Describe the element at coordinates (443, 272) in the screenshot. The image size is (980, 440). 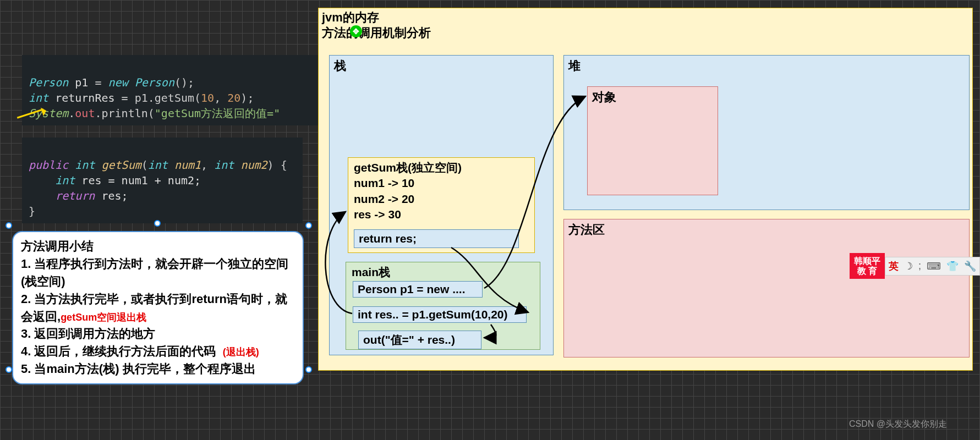
I see `main-title: main栈` at that location.